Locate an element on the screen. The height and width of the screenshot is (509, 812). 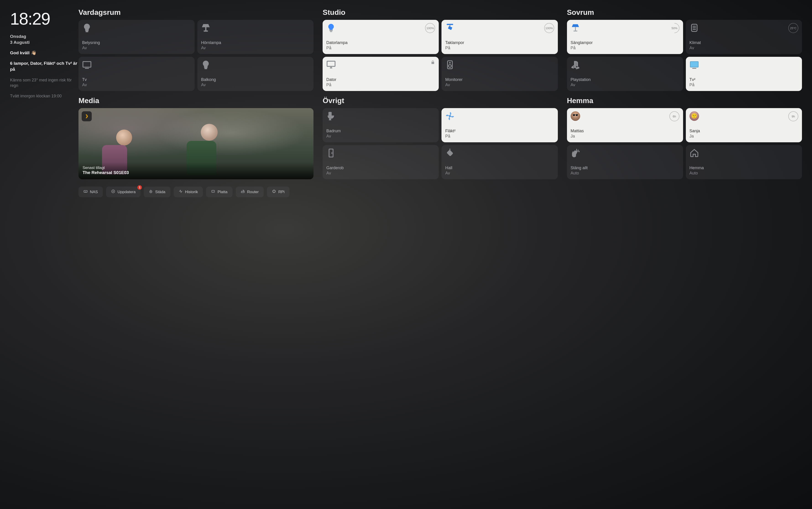
tile-name: Dator is located at coordinates (381, 80).